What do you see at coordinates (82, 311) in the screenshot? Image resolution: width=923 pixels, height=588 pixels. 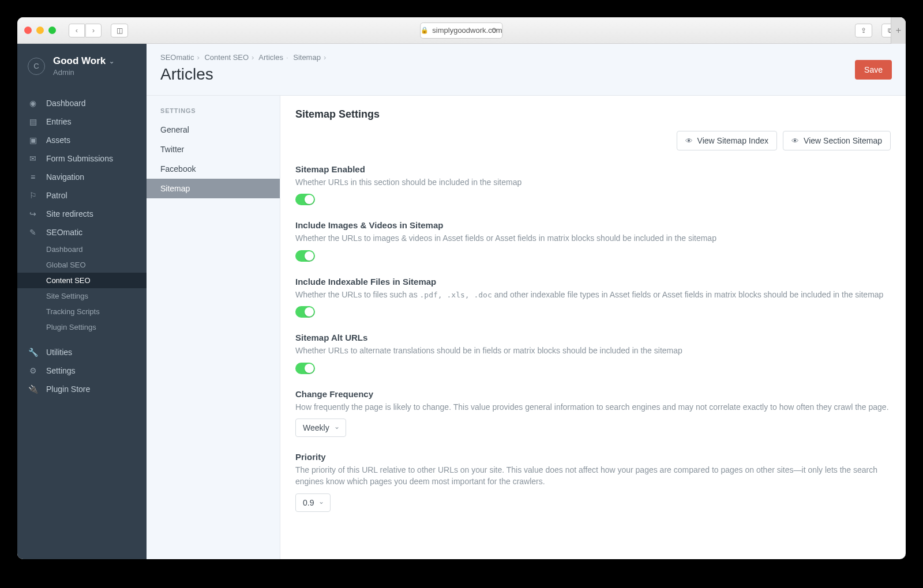 I see `subnav-tracking-scripts: Tracking Scripts` at bounding box center [82, 311].